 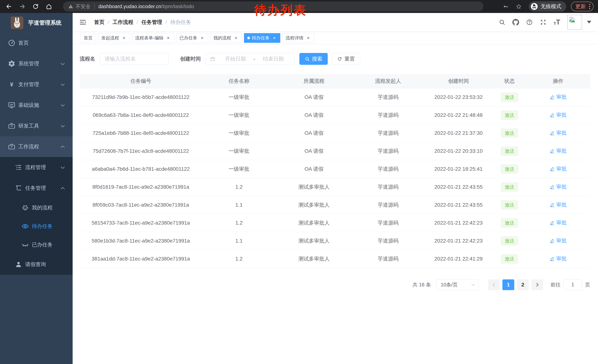 I want to click on sidebar-item-4: 研发工具, so click(x=36, y=126).